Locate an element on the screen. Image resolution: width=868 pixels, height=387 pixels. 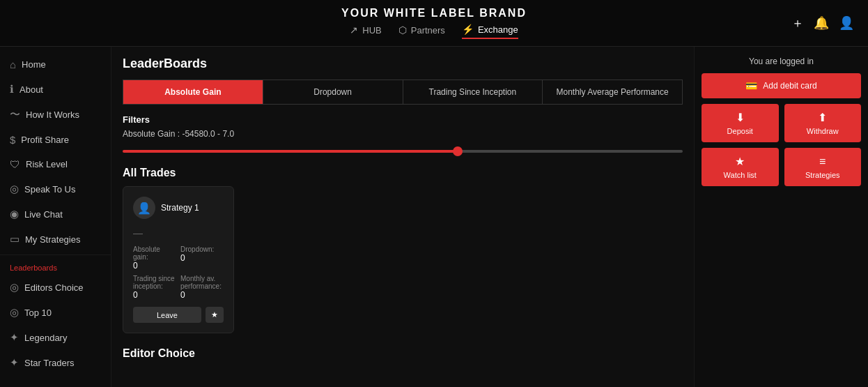
speak-to-us-icon: ◎ is located at coordinates (14, 189).